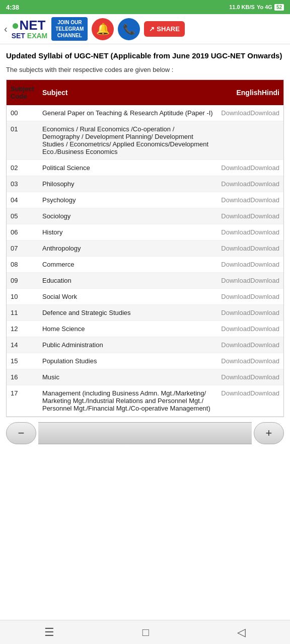 This screenshot has width=290, height=644. I want to click on table-row: 10Social WorkDownloadDownload, so click(145, 297).